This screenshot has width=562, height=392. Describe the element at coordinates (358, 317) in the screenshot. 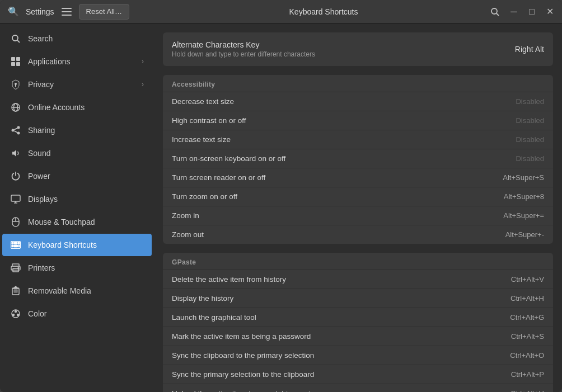

I see `shortcut-launch-graphical: Launch the graphical tool Ctrl+Alt+G` at that location.